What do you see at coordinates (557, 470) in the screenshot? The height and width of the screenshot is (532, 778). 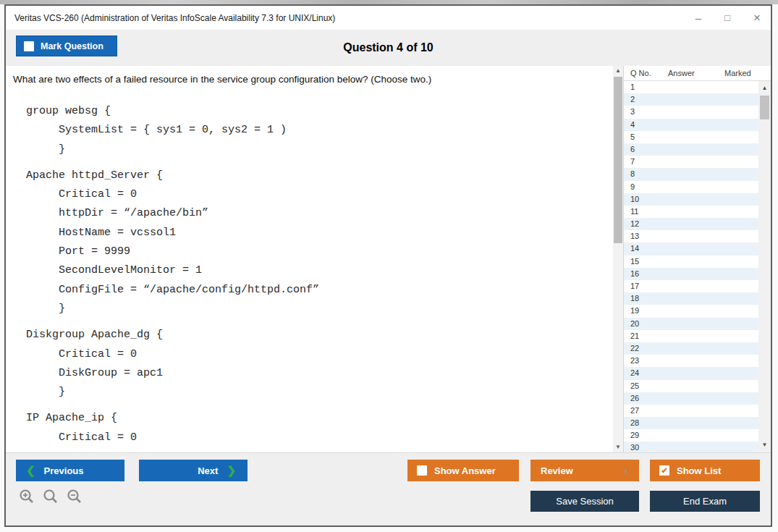 I see `review-label: Review` at bounding box center [557, 470].